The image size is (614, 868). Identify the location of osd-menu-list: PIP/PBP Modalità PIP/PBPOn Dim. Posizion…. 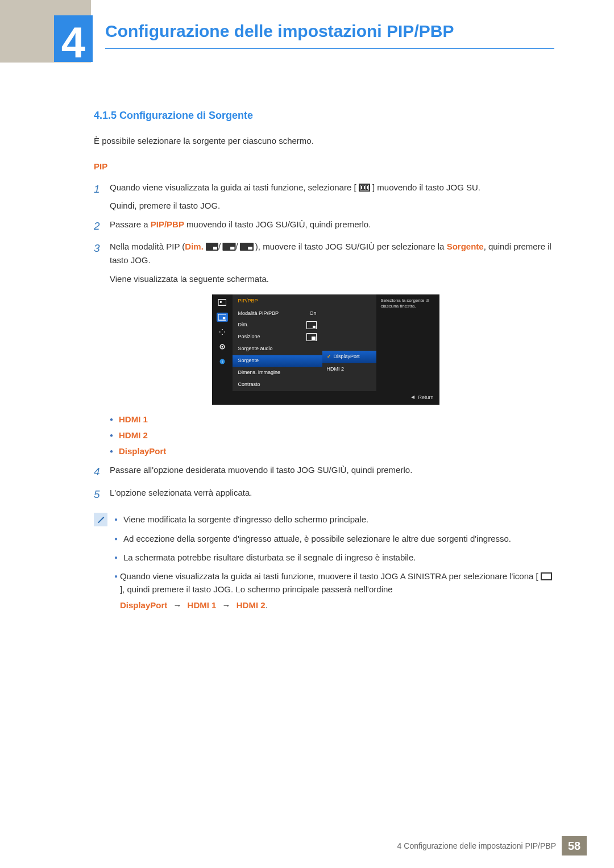
(305, 343).